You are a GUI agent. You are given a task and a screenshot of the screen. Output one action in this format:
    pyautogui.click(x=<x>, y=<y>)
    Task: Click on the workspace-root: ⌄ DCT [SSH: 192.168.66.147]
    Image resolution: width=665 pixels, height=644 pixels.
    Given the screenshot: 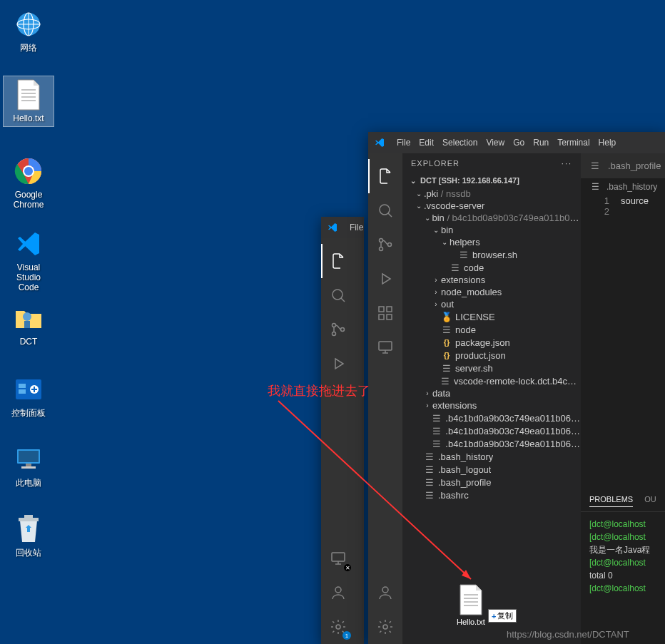 What is the action you would take?
    pyautogui.click(x=492, y=180)
    